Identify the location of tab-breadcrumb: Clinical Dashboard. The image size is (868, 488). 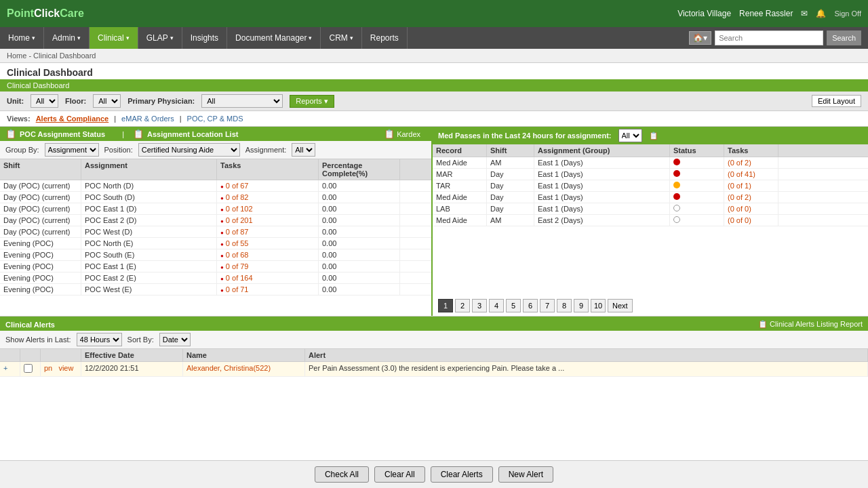
(434, 85).